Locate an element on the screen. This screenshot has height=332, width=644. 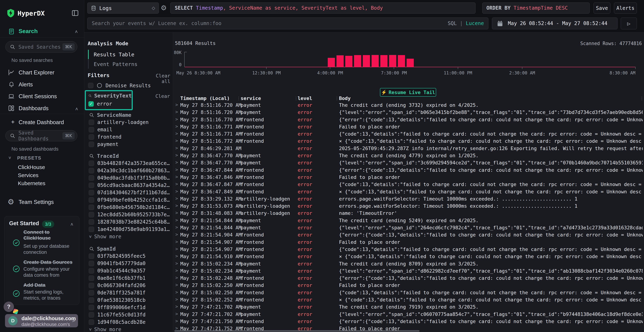
log-row: >May 27 8:15:02.234 AMpaymenterror{"leve… is located at coordinates (409, 270).